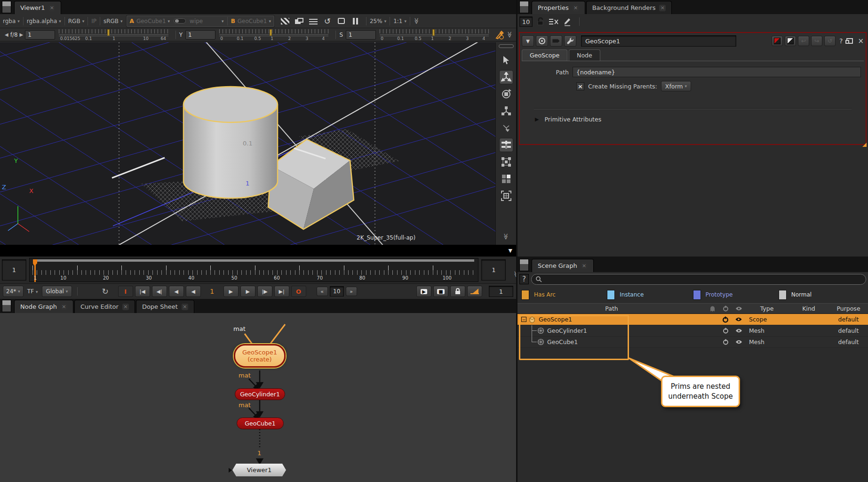 The image size is (868, 482). I want to click on tab-viewer1: Viewer1 ×, so click(38, 8).